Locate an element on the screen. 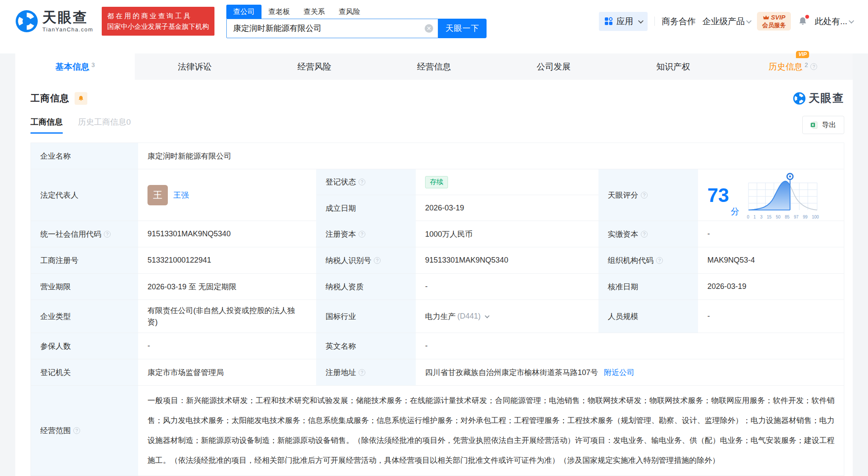  export-button: 导出 is located at coordinates (823, 125).